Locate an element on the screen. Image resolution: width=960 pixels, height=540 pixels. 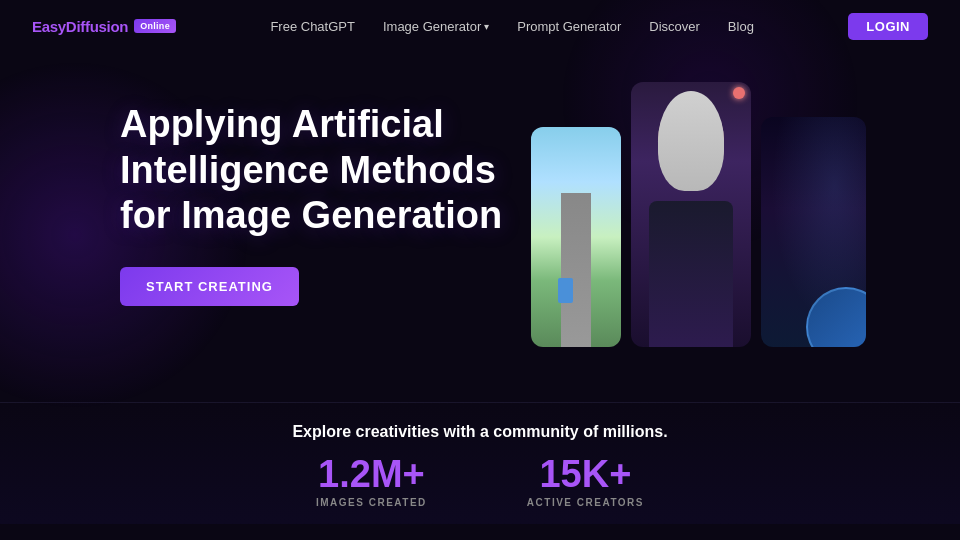
active-creators-number: 15K+ is located at coordinates (585, 474).